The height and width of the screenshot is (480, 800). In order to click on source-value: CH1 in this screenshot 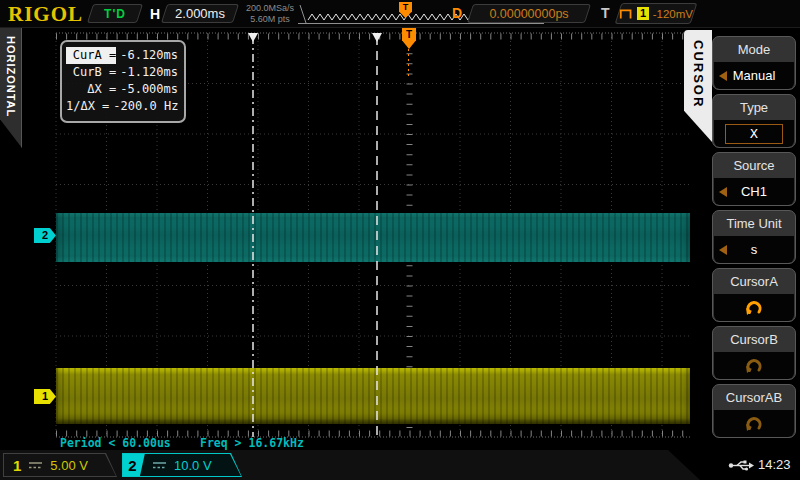, I will do `click(754, 192)`.